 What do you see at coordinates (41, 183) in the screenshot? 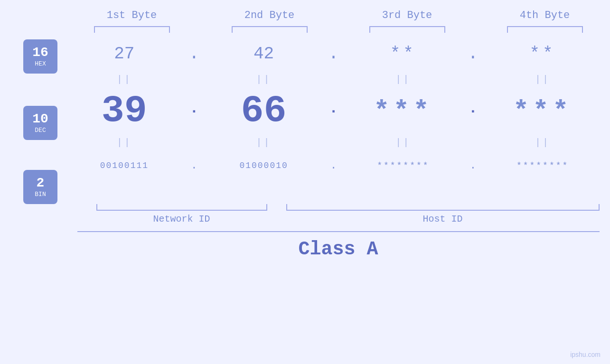
I see `bin-badge-num: 2` at bounding box center [41, 183].